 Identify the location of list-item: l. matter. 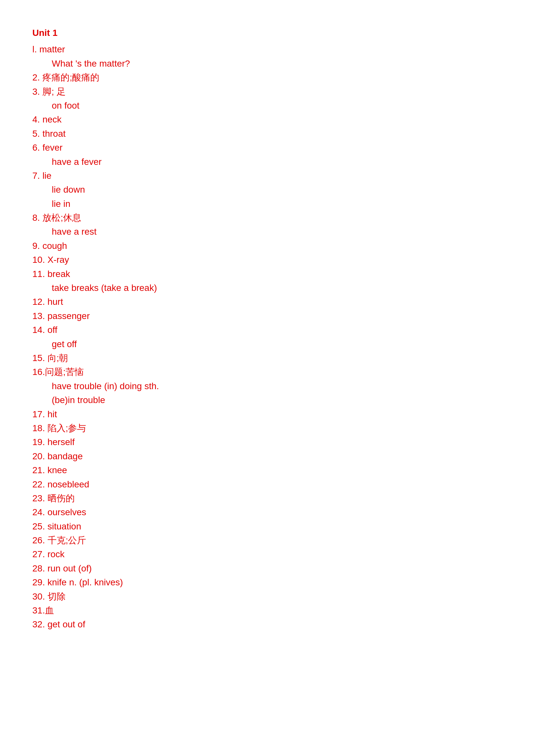
(268, 49).